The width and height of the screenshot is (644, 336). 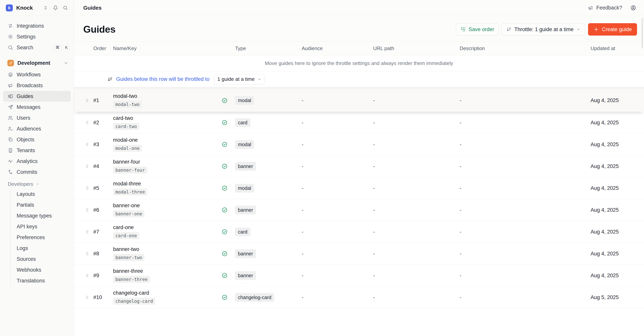 I want to click on guide-row-modal-three: #5modal-threemodal-threemodal---Aug 4, 2…, so click(x=359, y=188).